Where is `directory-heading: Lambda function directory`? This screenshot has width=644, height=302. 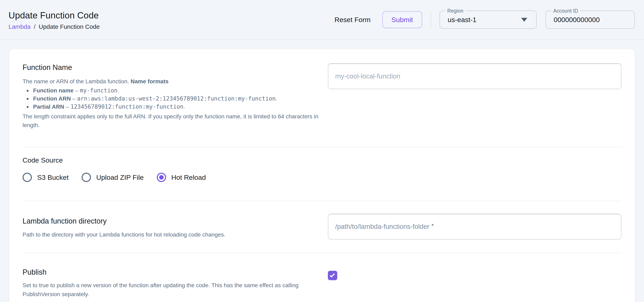 directory-heading: Lambda function directory is located at coordinates (171, 221).